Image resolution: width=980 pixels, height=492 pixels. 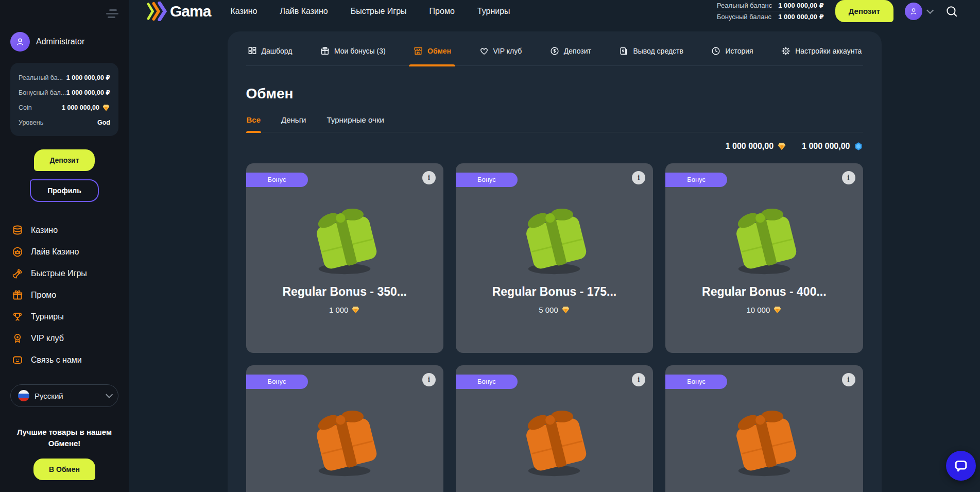 I want to click on nav-live-casino: Лайв Казино, so click(x=304, y=11).